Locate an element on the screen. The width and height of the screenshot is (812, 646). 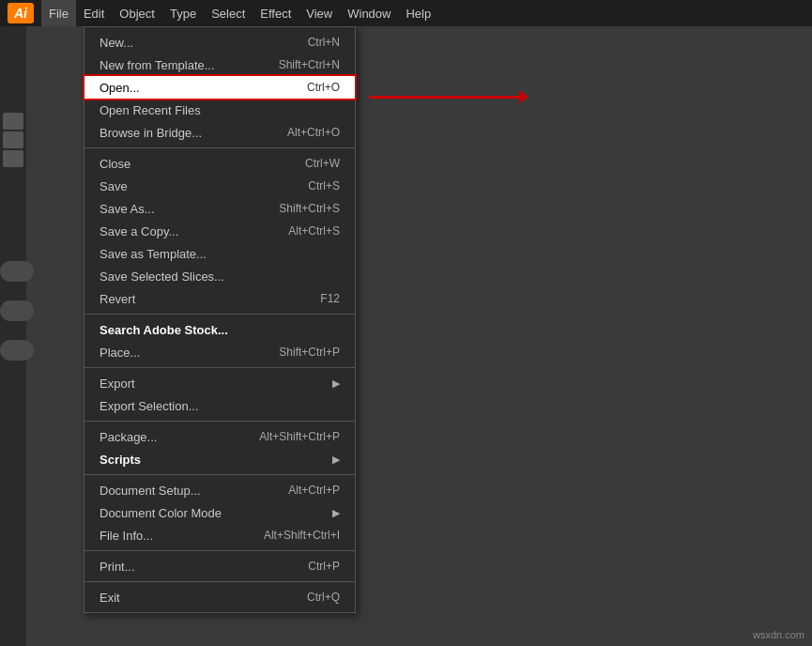
menu-item-print: Print... Ctrl+P is located at coordinates (220, 566).